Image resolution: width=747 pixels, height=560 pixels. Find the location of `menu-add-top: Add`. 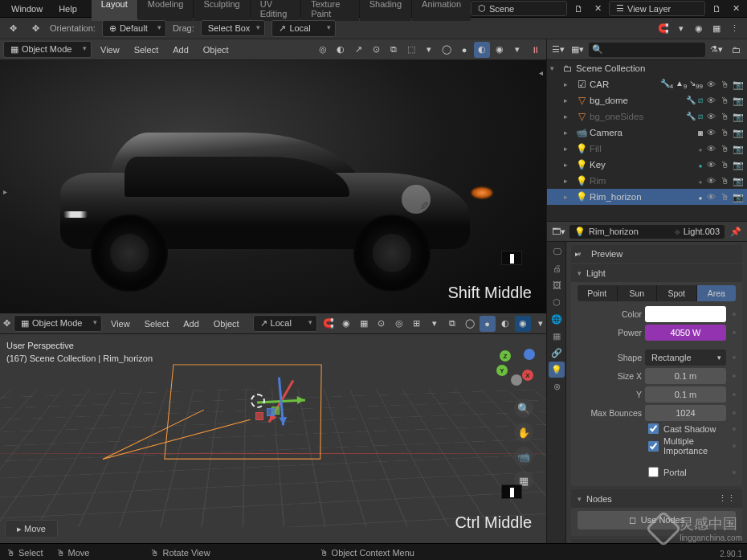

menu-add-top: Add is located at coordinates (181, 50).